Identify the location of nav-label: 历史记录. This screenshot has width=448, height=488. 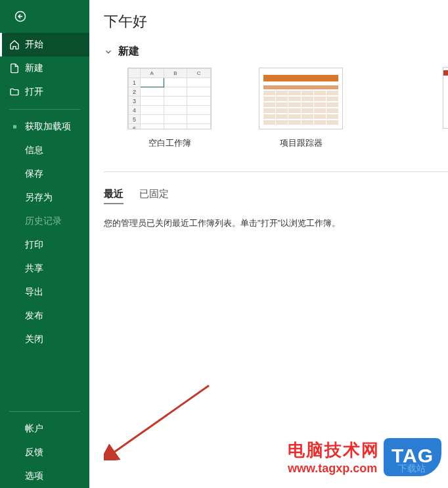
(43, 221).